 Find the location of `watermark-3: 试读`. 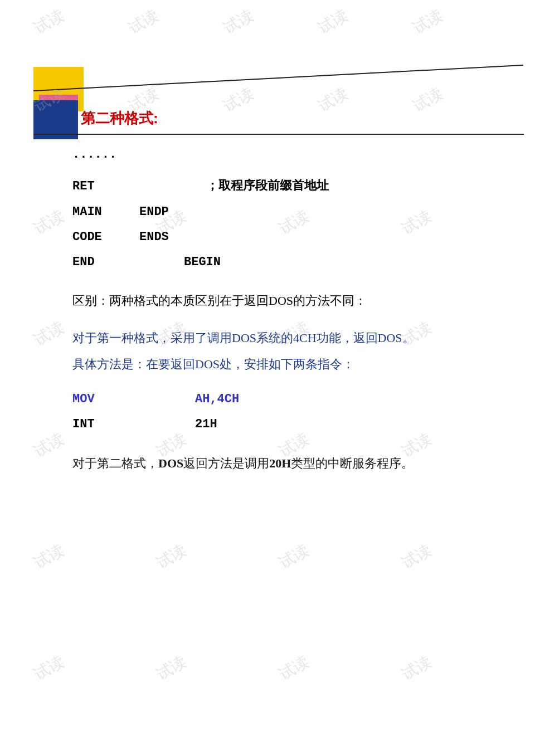

watermark-3: 试读 is located at coordinates (239, 22).